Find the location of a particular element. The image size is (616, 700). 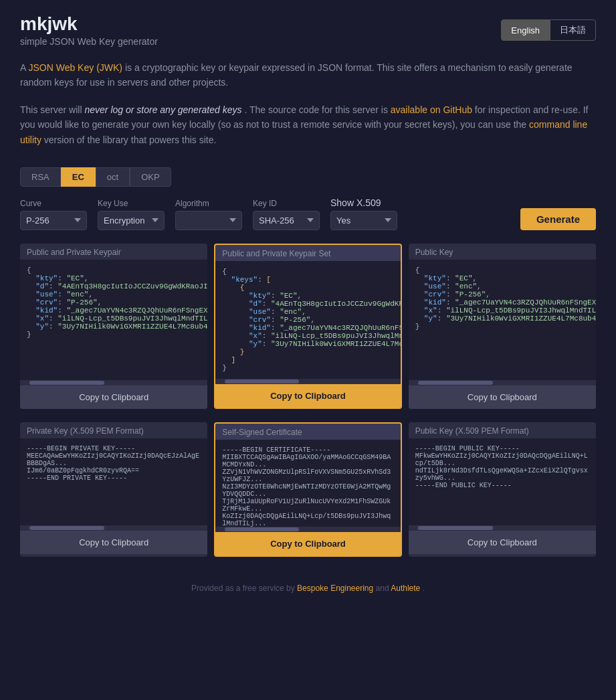

tab-ec: EC is located at coordinates (78, 177).